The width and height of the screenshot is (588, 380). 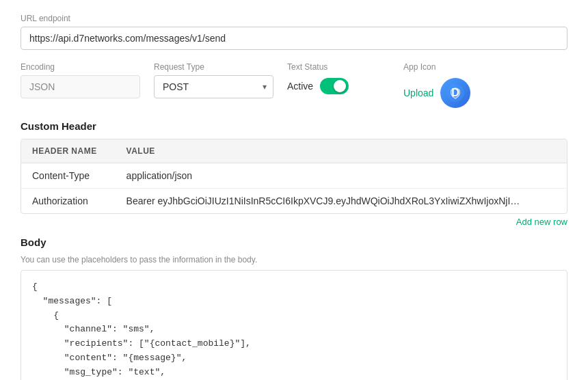 What do you see at coordinates (338, 78) in the screenshot?
I see `text-status-group: Text Status Active` at bounding box center [338, 78].